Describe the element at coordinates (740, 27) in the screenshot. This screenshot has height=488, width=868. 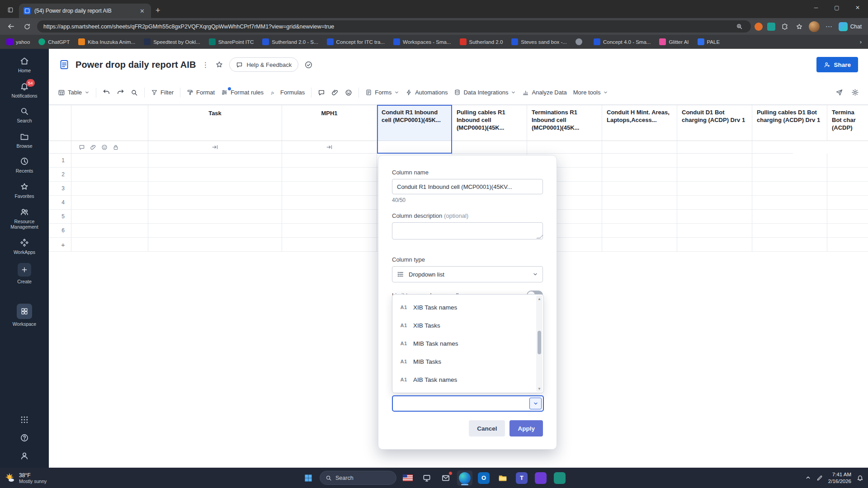
I see `zoom-icon` at that location.